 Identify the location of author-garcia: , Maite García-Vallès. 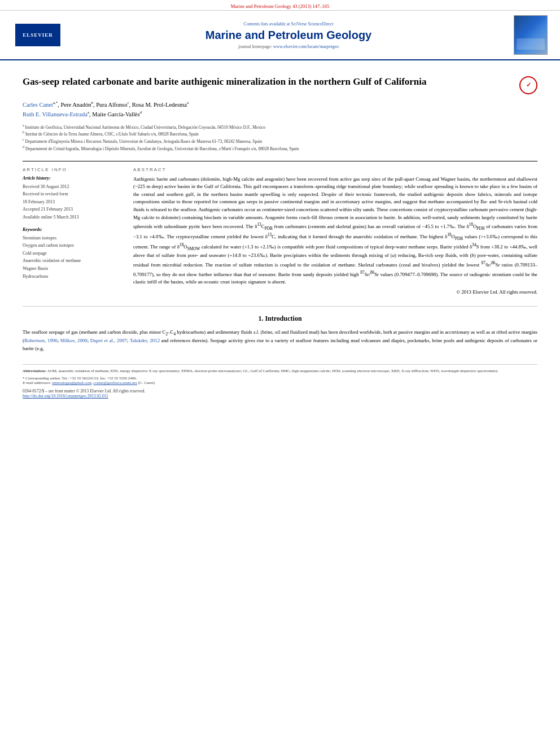
(115, 114).